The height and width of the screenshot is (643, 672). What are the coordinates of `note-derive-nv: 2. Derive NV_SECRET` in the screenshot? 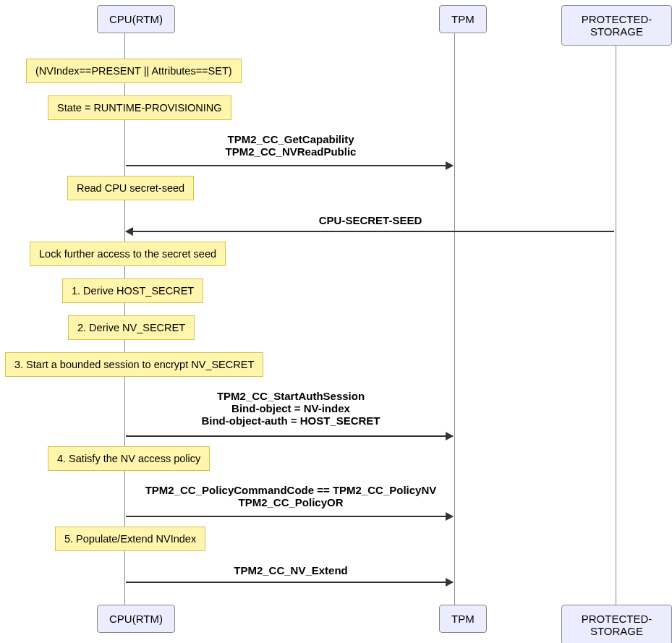 It's located at (132, 328).